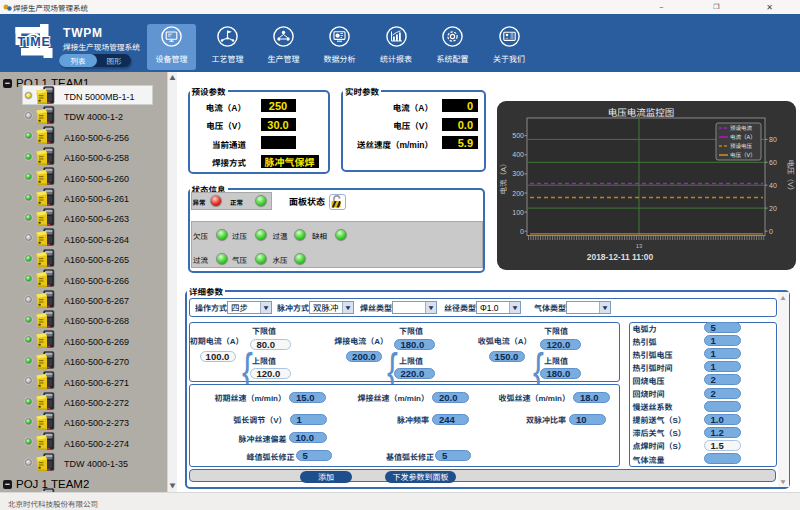 The width and height of the screenshot is (800, 510). What do you see at coordinates (518, 173) in the screenshot?
I see `svg-text: 300` at bounding box center [518, 173].